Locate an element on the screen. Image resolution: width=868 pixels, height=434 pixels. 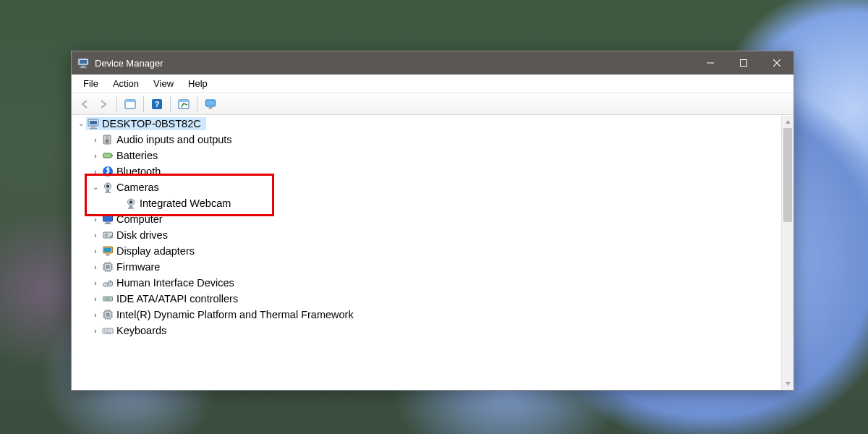
minimize-button is located at coordinates (710, 63).